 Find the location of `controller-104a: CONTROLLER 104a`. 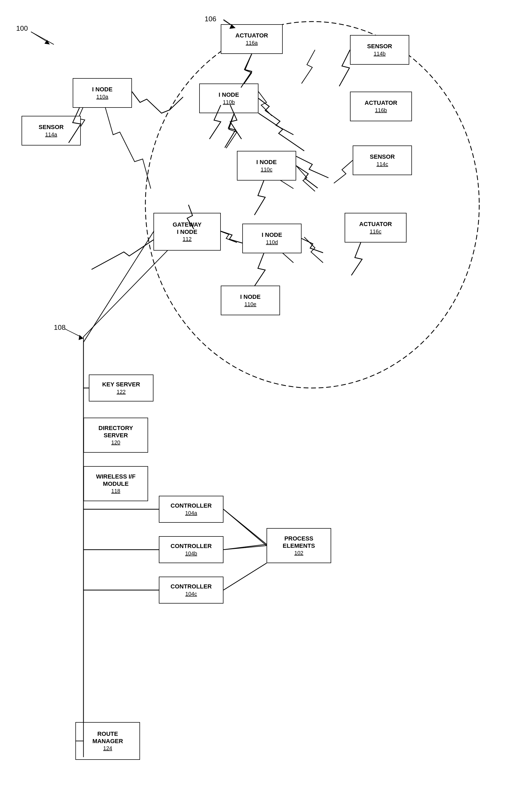

controller-104a: CONTROLLER 104a is located at coordinates (191, 509).